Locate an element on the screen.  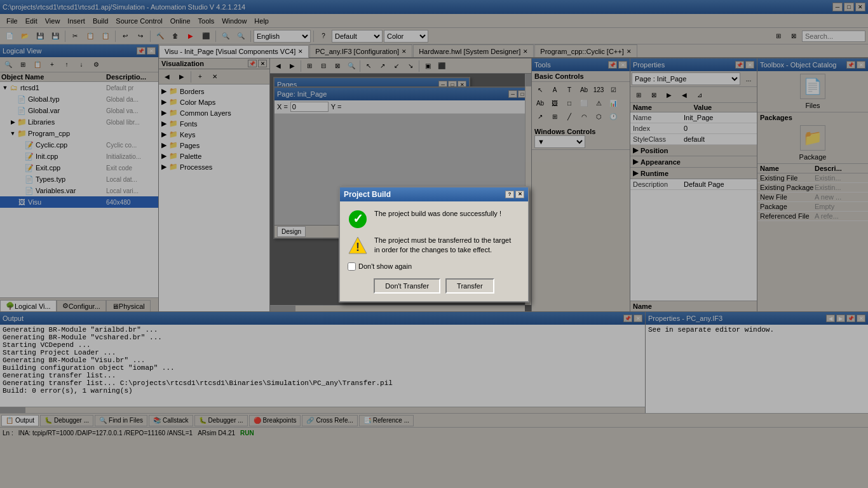
modal-warning-row: ! The project must be transferred to the… is located at coordinates (434, 246).